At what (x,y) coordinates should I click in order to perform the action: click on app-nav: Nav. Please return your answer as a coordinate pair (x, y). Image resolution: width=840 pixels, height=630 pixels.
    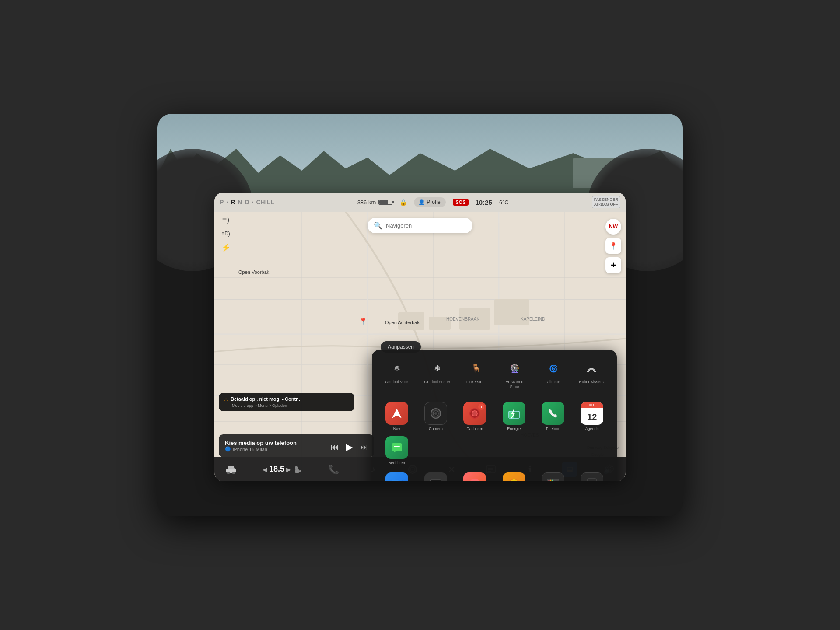
    Looking at the image, I should click on (396, 416).